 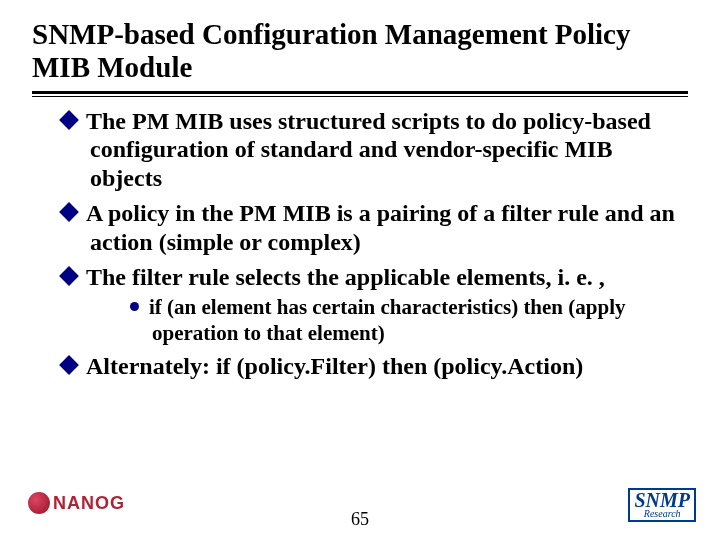 What do you see at coordinates (375, 150) in the screenshot?
I see `bullet-item: The PM MIB uses structured scripts to do…` at bounding box center [375, 150].